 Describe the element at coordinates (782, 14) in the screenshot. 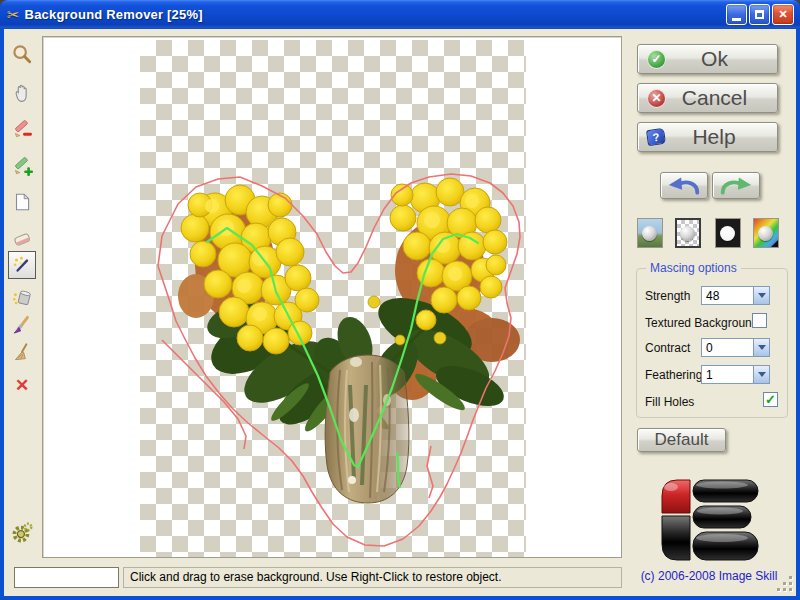

I see `close-icon: ✕` at that location.